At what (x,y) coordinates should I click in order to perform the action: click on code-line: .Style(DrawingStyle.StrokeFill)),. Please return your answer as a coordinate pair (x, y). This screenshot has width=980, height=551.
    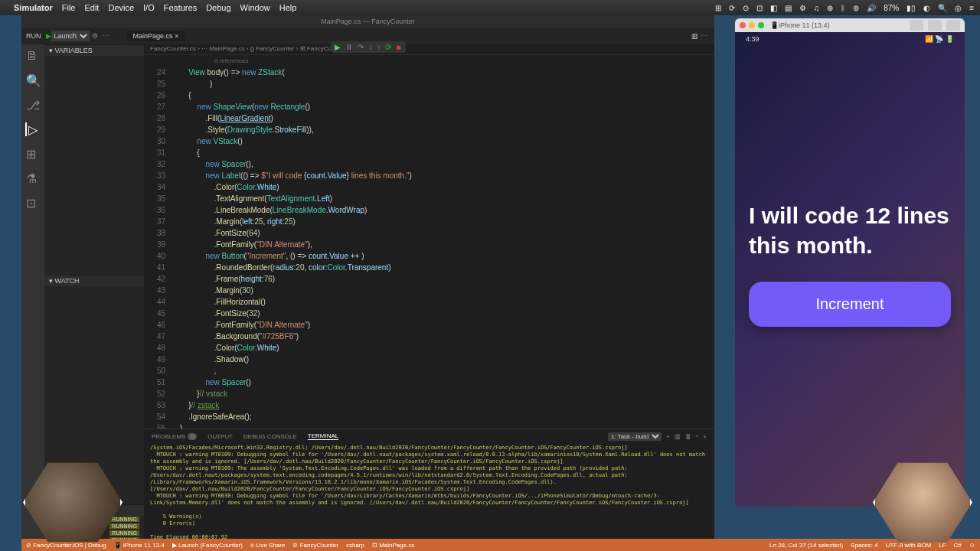
    Looking at the image, I should click on (443, 130).